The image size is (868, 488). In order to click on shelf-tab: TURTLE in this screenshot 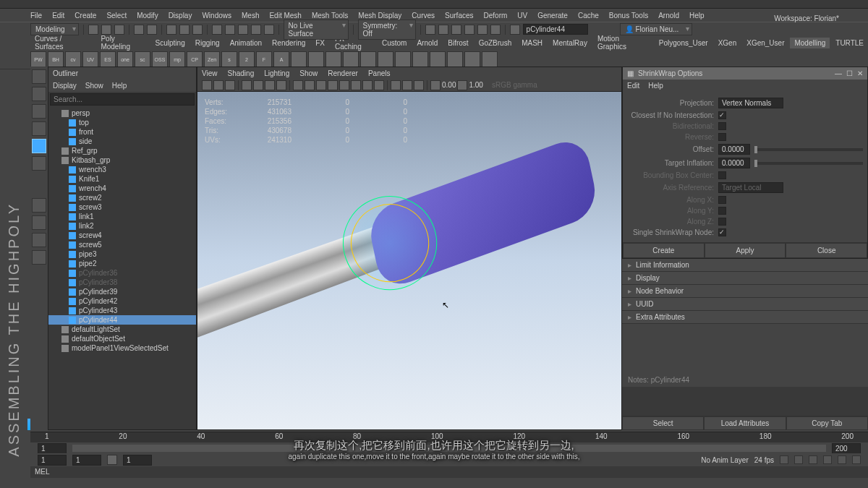, I will do `click(849, 43)`.